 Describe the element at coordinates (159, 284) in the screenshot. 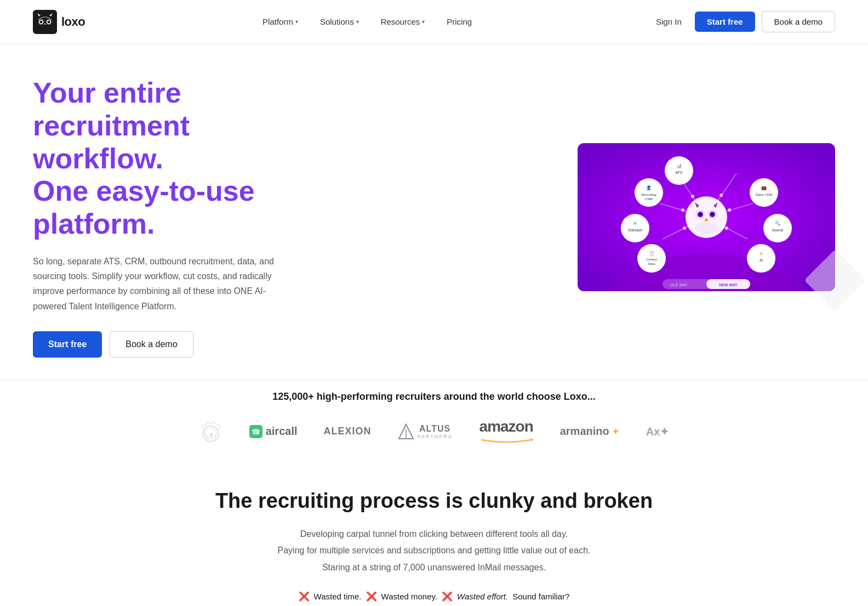

I see `hero-subtitle: So long, separate ATS, CRM, outbound rec…` at that location.